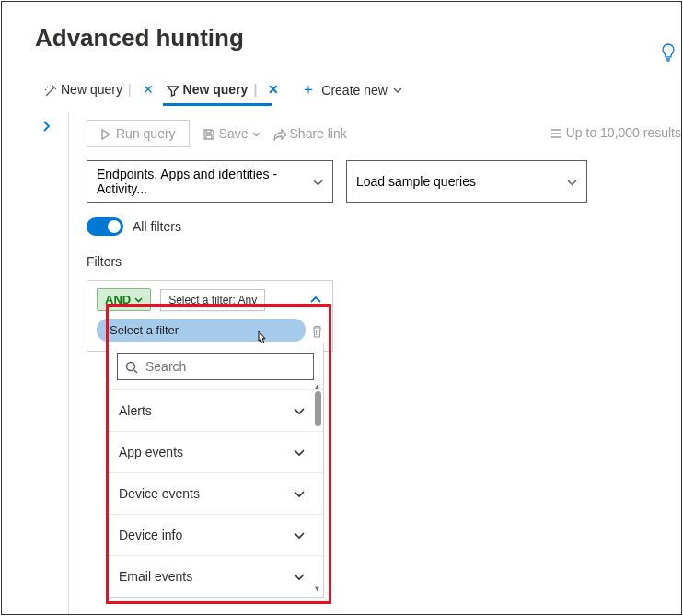 The image size is (683, 616). What do you see at coordinates (173, 89) in the screenshot?
I see `filter-icon` at bounding box center [173, 89].